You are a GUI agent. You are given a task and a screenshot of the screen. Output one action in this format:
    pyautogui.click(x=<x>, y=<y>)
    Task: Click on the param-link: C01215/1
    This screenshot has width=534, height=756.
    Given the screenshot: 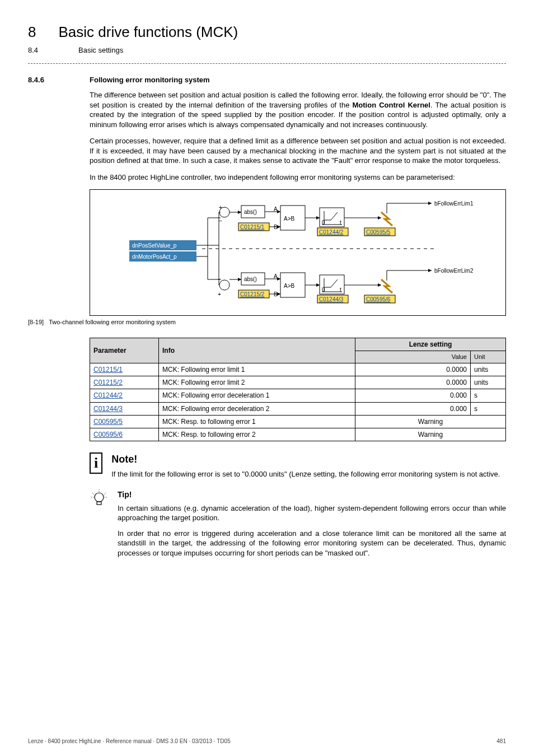 What is the action you would take?
    pyautogui.click(x=124, y=370)
    